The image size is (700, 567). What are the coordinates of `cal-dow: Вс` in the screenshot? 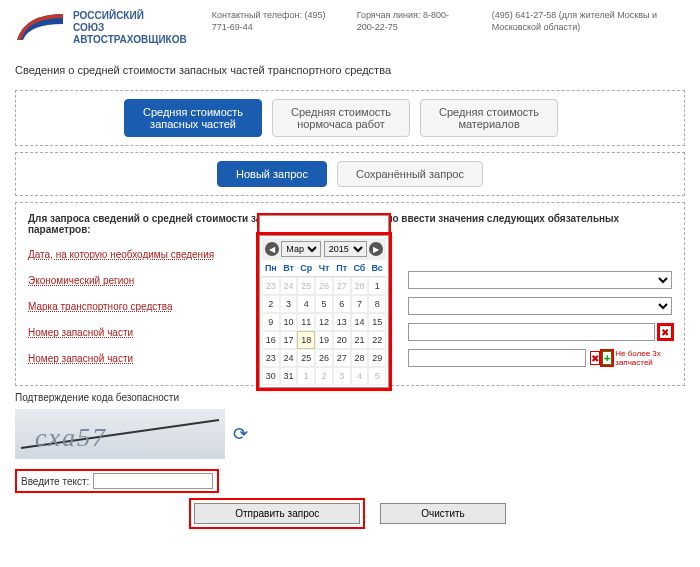 It's located at (377, 268).